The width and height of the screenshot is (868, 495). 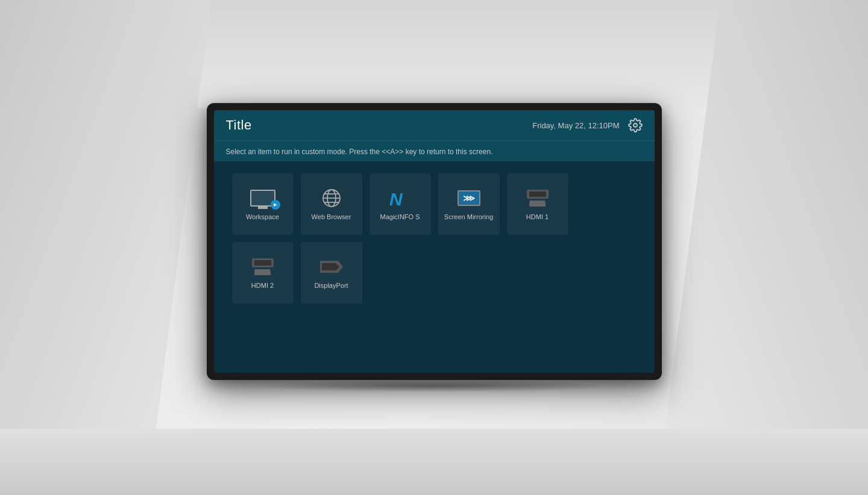 What do you see at coordinates (332, 204) in the screenshot?
I see `app-tile-web-browser: Web Browser` at bounding box center [332, 204].